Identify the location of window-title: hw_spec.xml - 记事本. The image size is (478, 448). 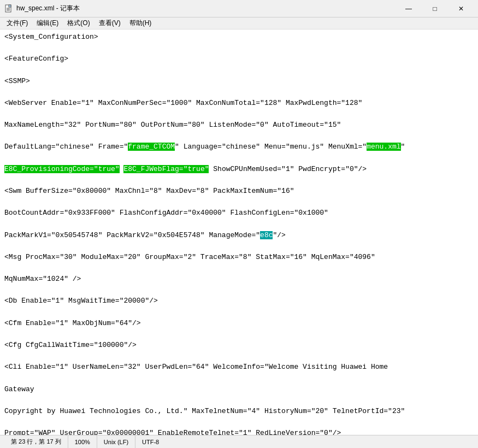
(206, 9).